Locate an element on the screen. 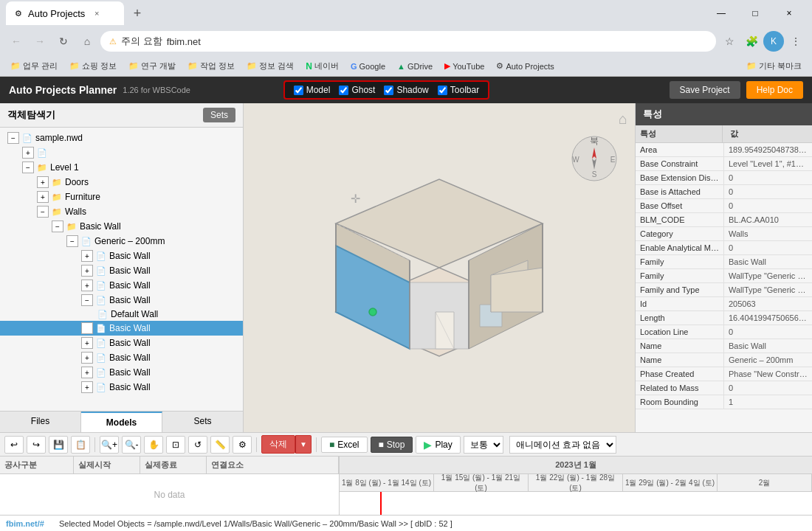 The width and height of the screenshot is (812, 531). help-doc-button: Help Doc is located at coordinates (775, 90).